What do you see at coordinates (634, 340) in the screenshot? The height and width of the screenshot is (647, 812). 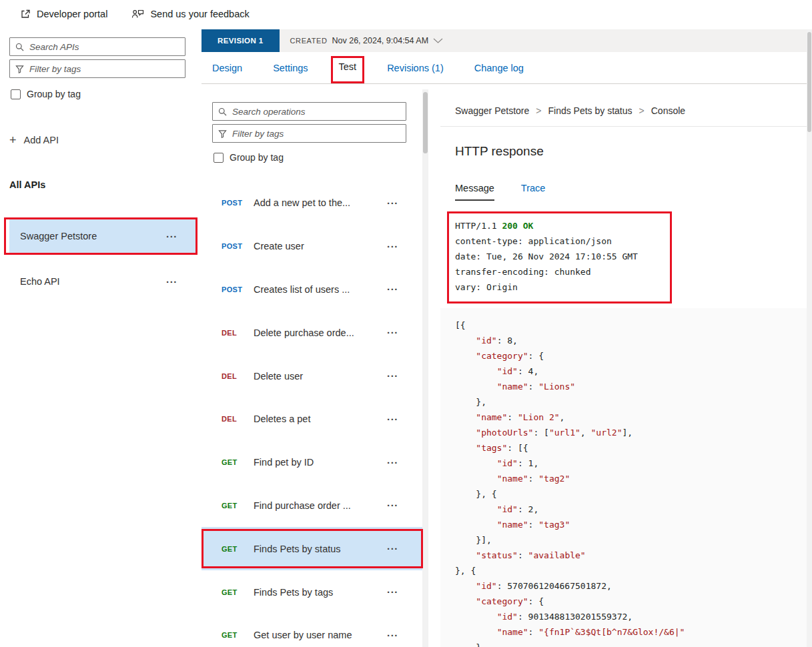 I see `response-body-line: "id": 8,` at bounding box center [634, 340].